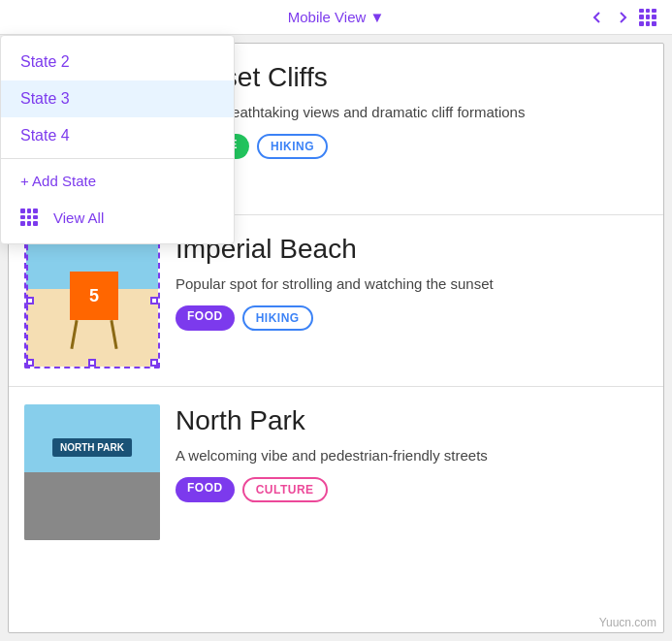 Image resolution: width=672 pixels, height=641 pixels. What do you see at coordinates (411, 111) in the screenshot?
I see `sunset-cliffs-body: Sunset Cliffs Offers breathtaking views …` at bounding box center [411, 111].